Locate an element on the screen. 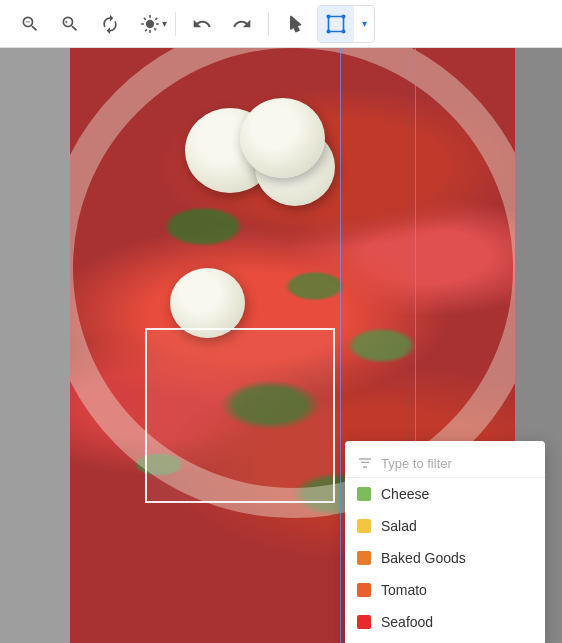 The image size is (562, 643). toolbar: ▾ ▾ is located at coordinates (281, 24).